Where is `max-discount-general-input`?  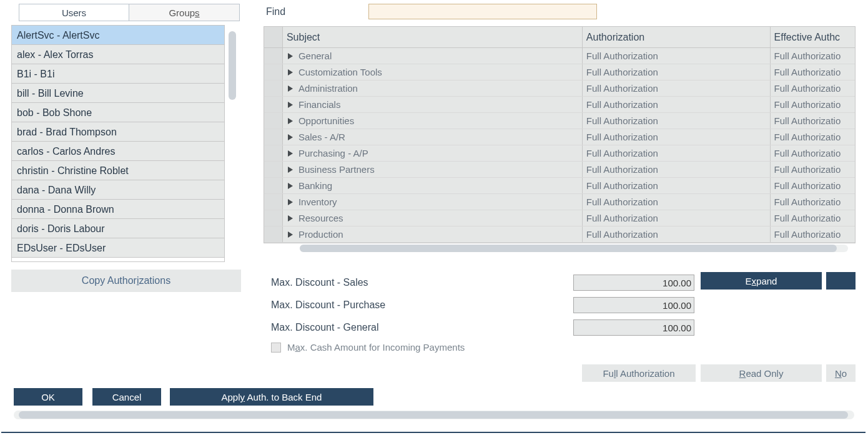
max-discount-general-input is located at coordinates (634, 328).